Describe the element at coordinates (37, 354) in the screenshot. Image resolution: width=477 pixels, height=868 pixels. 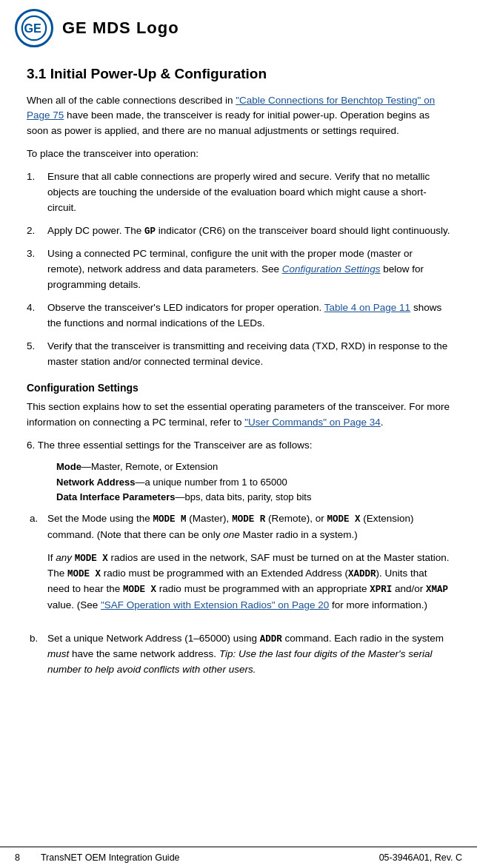
I see `list-num-5: 5.` at that location.